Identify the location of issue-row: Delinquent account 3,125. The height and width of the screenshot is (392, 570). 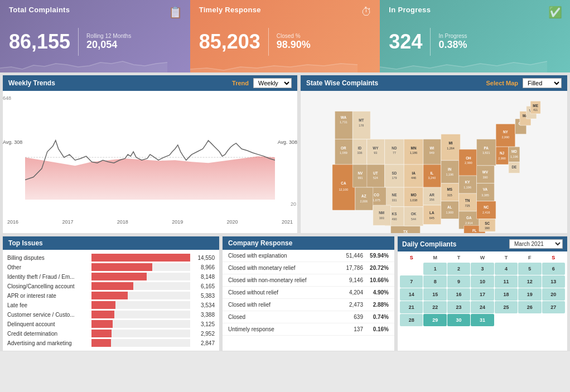
(111, 324).